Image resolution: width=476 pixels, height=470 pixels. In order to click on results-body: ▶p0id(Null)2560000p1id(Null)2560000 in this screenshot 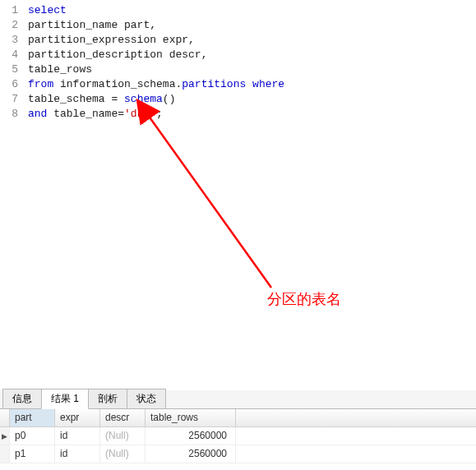, I will do `click(238, 445)`.